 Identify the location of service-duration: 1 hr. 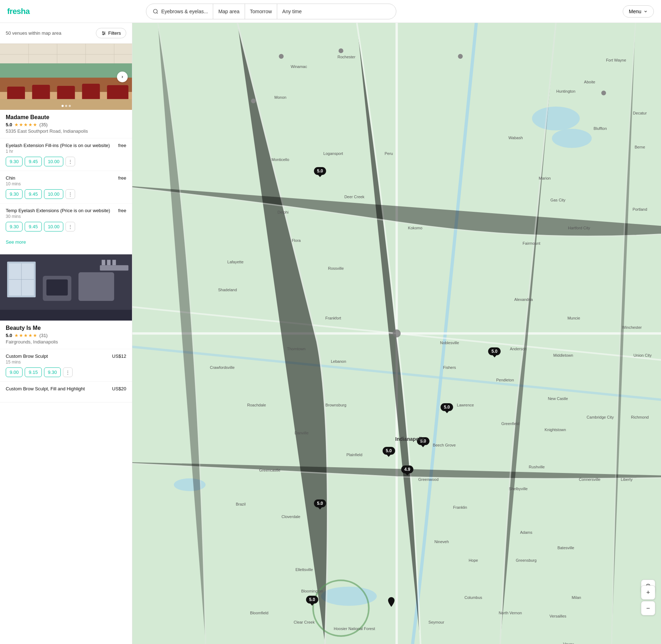
(66, 151).